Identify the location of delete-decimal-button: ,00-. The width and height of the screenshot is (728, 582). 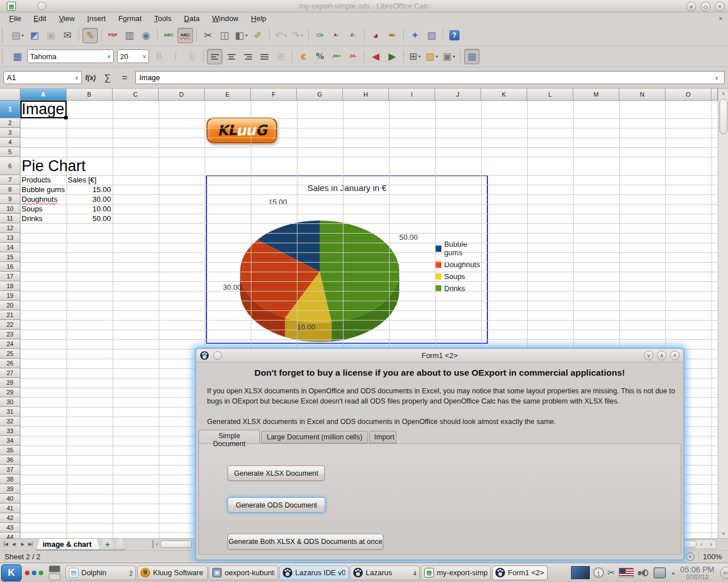
(353, 57).